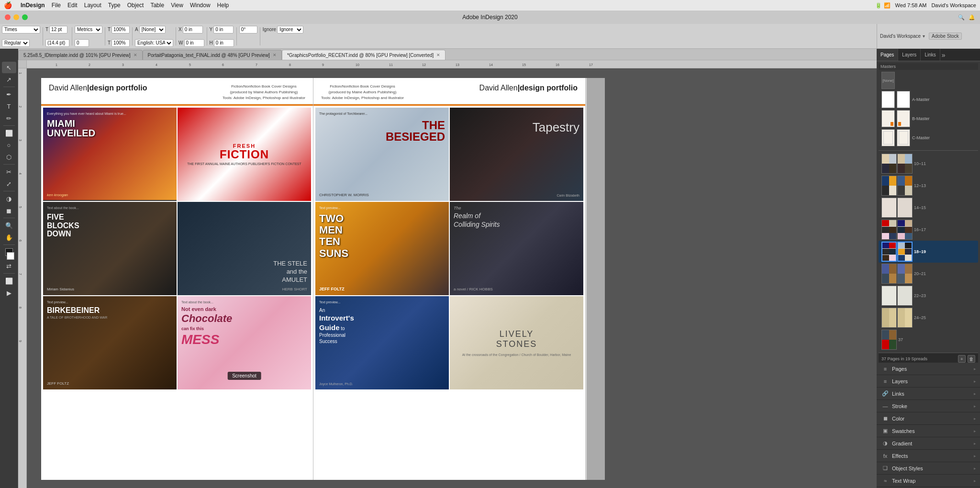  Describe the element at coordinates (9, 79) in the screenshot. I see `tool-direct-select: ↗` at that location.